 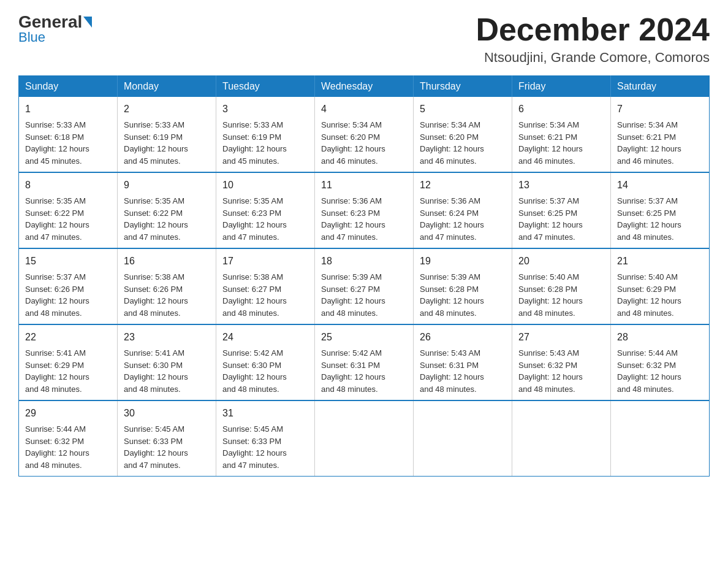 What do you see at coordinates (266, 135) in the screenshot?
I see `calendar-cell: 3Sunrise: 5:33 AMSunset: 6:19 PMDaylight…` at bounding box center [266, 135].